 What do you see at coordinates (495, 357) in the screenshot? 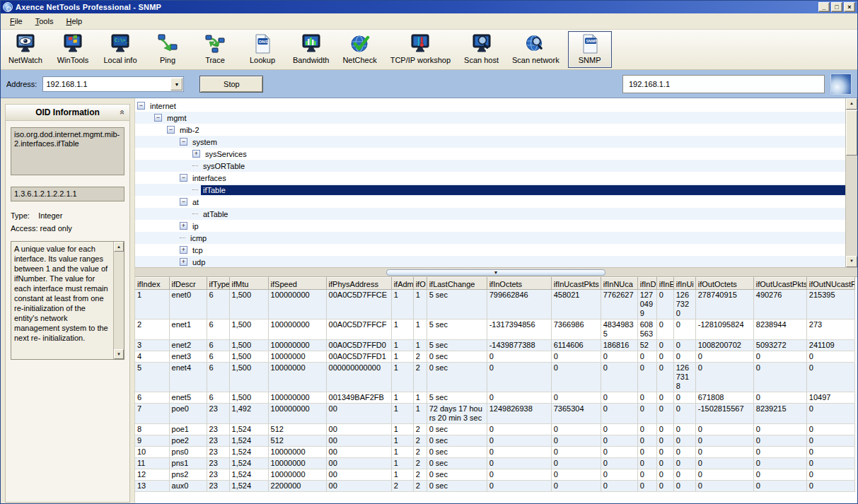
I see `table-row: 4enet361,5001000000000A0C5D7FFD1120 sec0…` at bounding box center [495, 357].